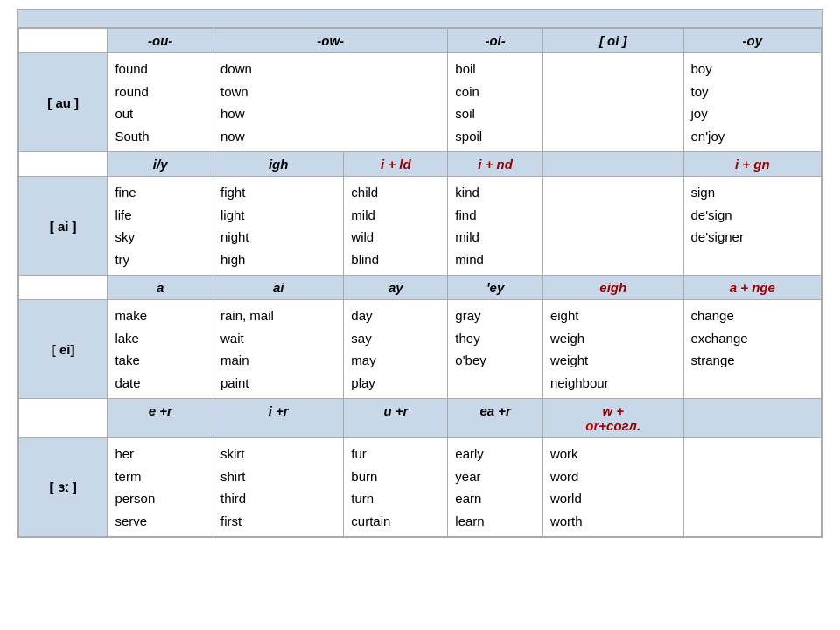  What do you see at coordinates (278, 488) in the screenshot?
I see `word-cell: skirt shirt third first` at bounding box center [278, 488].